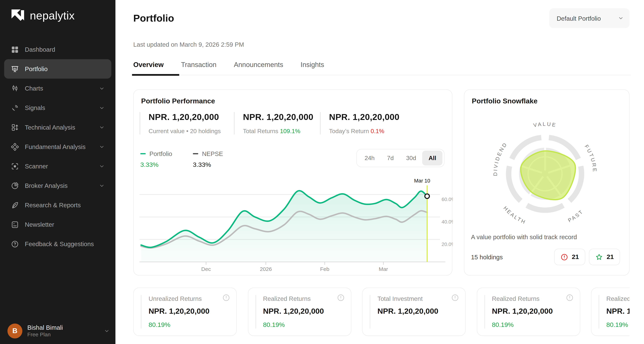  I want to click on range-24h-button: 24h, so click(370, 158).